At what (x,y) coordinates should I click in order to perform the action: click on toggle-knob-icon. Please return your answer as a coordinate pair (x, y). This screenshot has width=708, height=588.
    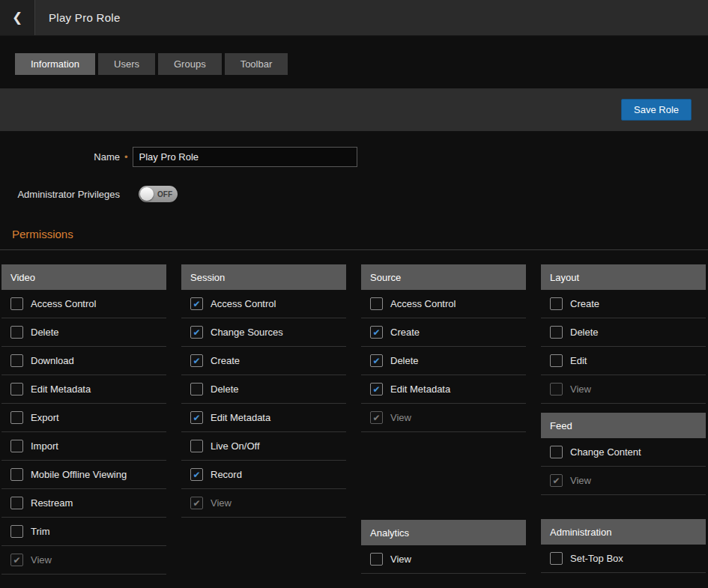
    Looking at the image, I should click on (147, 194).